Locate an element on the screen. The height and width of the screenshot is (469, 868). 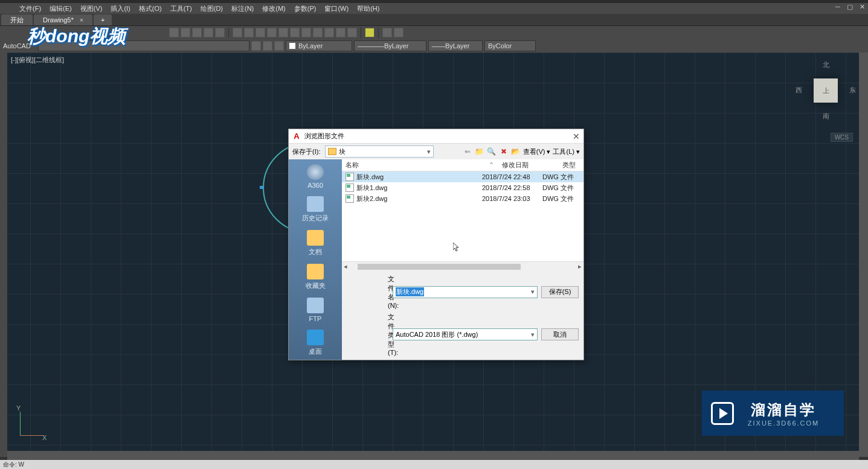
menu-view: 视图(V) is located at coordinates (92, 8).